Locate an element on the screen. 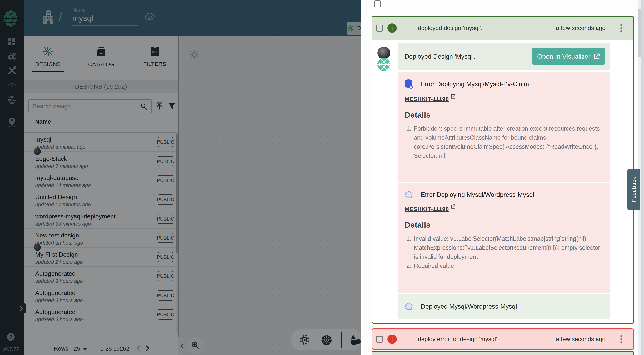 This screenshot has height=355, width=644. error-icon: ! is located at coordinates (392, 339).